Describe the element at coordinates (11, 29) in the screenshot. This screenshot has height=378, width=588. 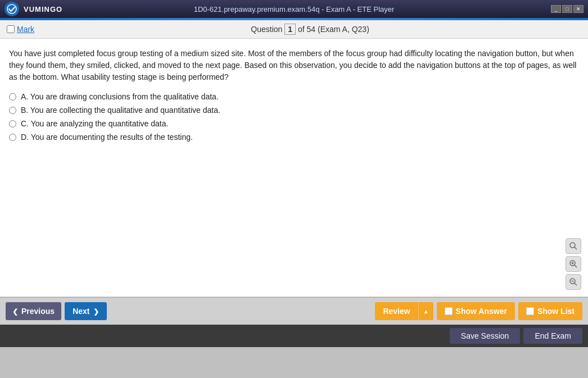
I see `mark-check-input` at that location.